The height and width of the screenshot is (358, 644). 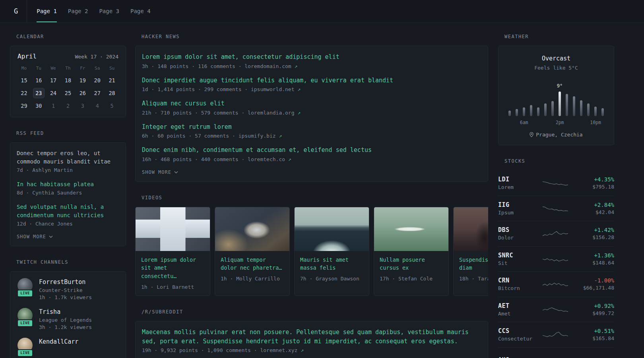 I want to click on post-meta: 6h · 60 points · 57 comments · ipsumify.…, so click(x=312, y=136).